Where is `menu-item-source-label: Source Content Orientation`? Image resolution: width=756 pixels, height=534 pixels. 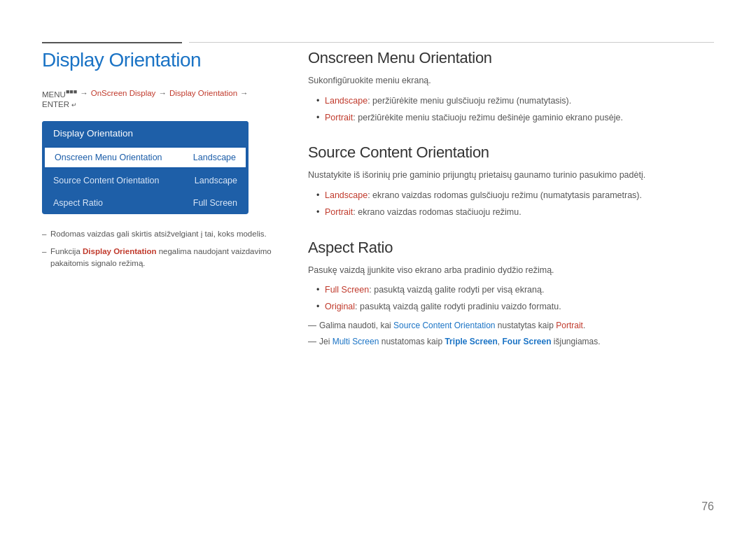
menu-item-source-label: Source Content Orientation is located at coordinates (106, 181).